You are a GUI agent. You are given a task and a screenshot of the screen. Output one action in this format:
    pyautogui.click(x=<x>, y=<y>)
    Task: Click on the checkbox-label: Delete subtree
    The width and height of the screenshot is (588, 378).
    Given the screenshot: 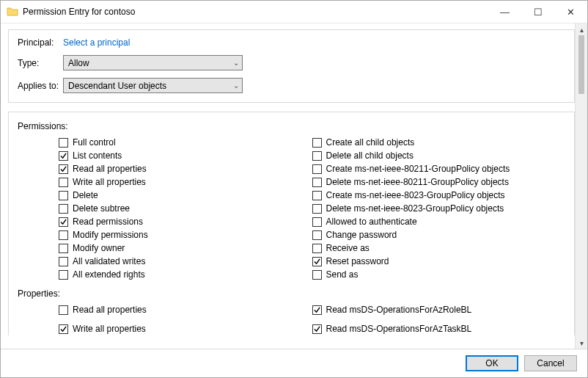 What is the action you would take?
    pyautogui.click(x=101, y=208)
    